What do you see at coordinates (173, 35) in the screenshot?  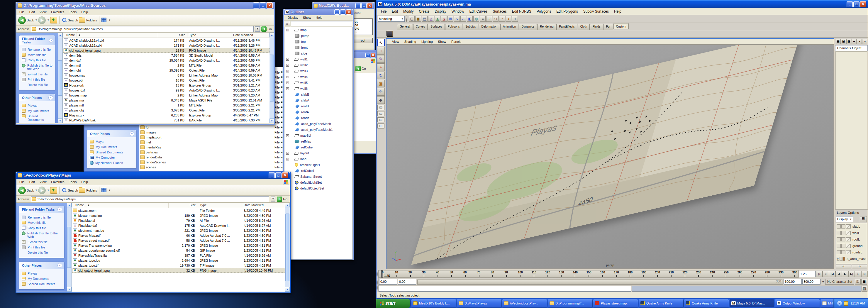 I see `column-header-size: Size` at bounding box center [173, 35].